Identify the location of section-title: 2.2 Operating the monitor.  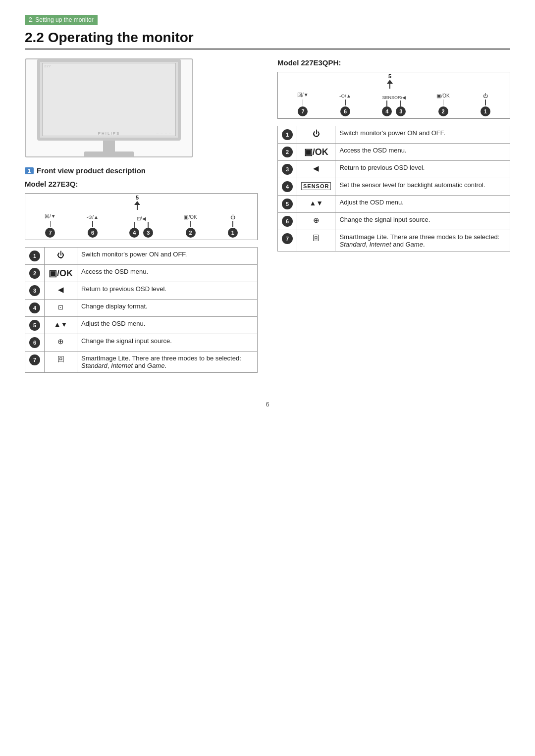
(268, 40).